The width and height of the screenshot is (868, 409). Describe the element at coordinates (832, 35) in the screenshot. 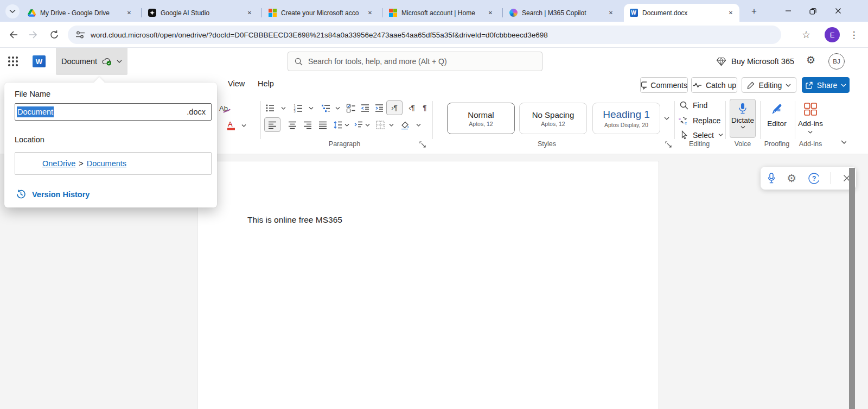

I see `browser-profile-avatar: E` at that location.